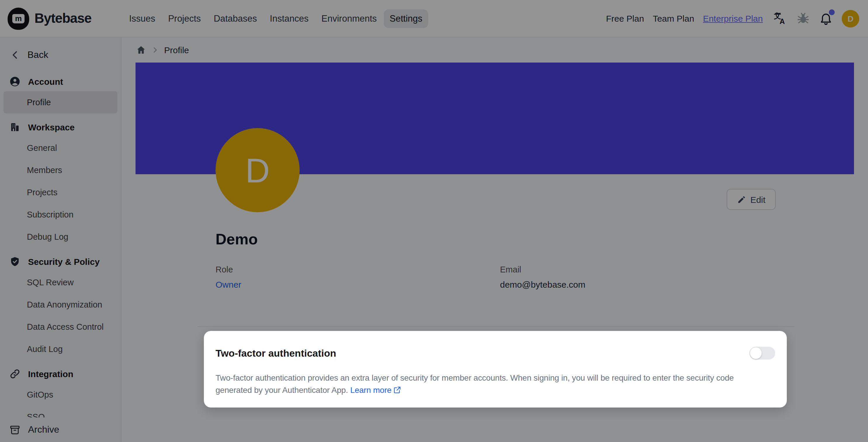 Image resolution: width=868 pixels, height=442 pixels. Describe the element at coordinates (762, 353) in the screenshot. I see `two-factor-toggle` at that location.